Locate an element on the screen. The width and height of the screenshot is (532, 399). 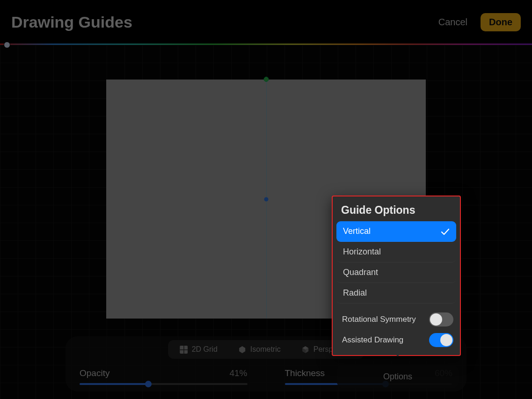
option-quadrant: Quadrant is located at coordinates (396, 273).